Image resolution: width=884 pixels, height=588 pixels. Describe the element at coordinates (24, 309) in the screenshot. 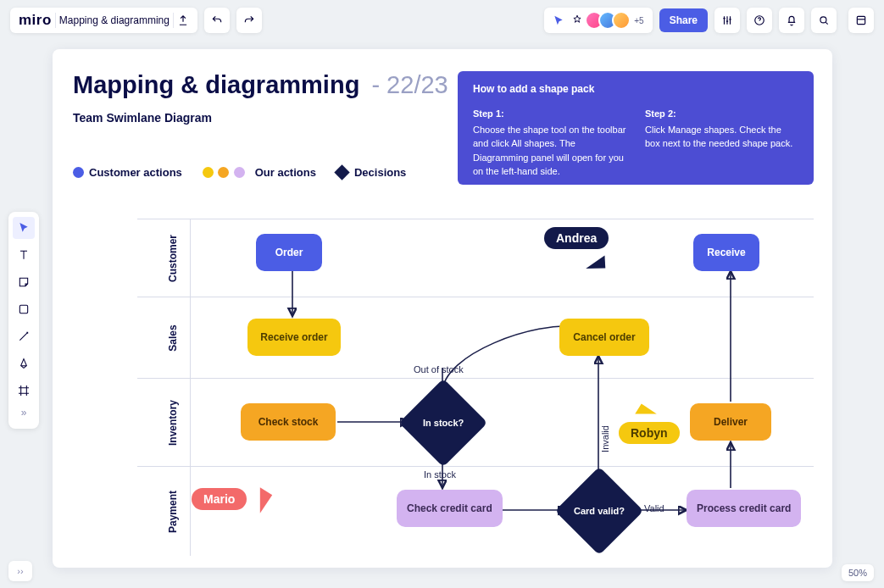

I see `tool-shape` at that location.